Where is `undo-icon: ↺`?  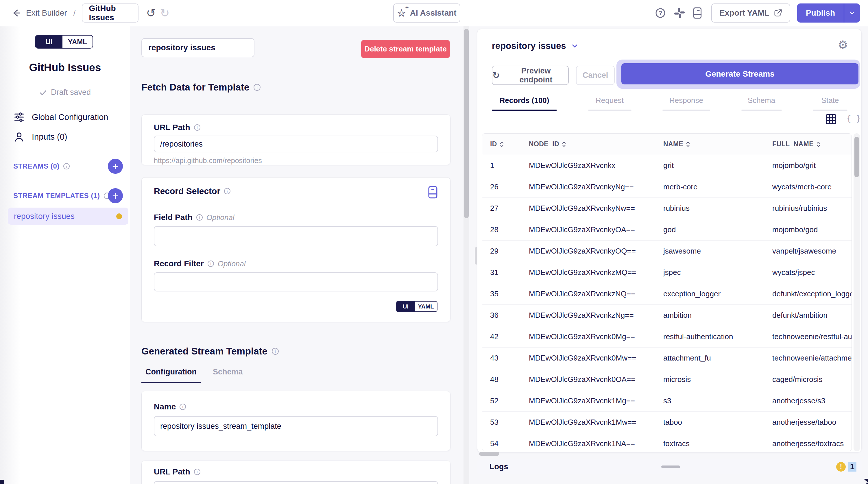 undo-icon: ↺ is located at coordinates (151, 13).